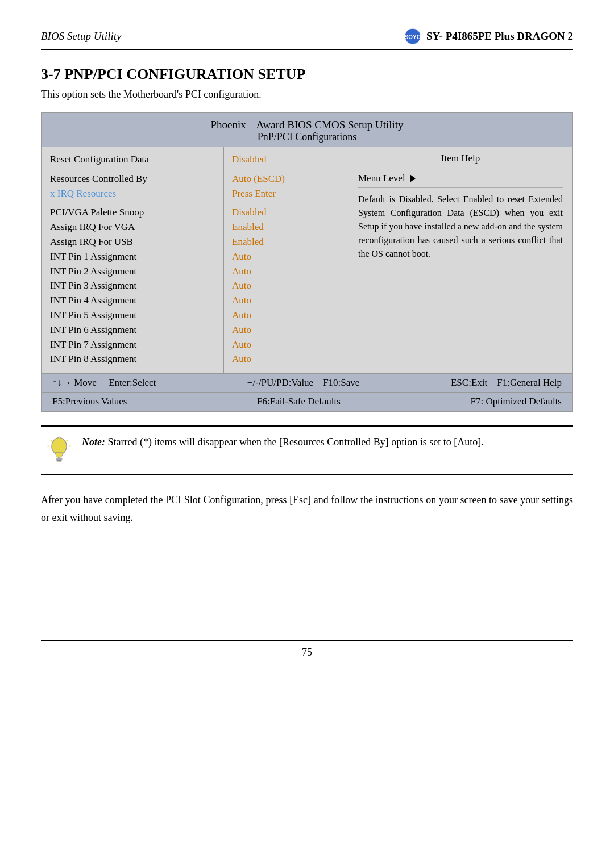  I want to click on page-header: BIOS Setup Utility SOYO SY- P4I865PE Plu…, so click(307, 39).